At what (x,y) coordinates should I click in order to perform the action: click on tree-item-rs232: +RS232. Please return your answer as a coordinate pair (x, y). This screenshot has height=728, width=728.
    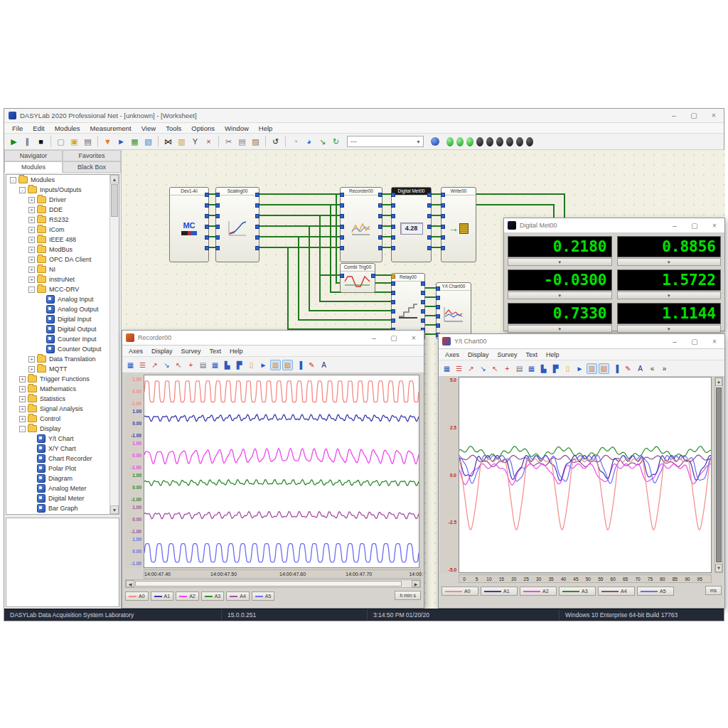
    Looking at the image, I should click on (63, 220).